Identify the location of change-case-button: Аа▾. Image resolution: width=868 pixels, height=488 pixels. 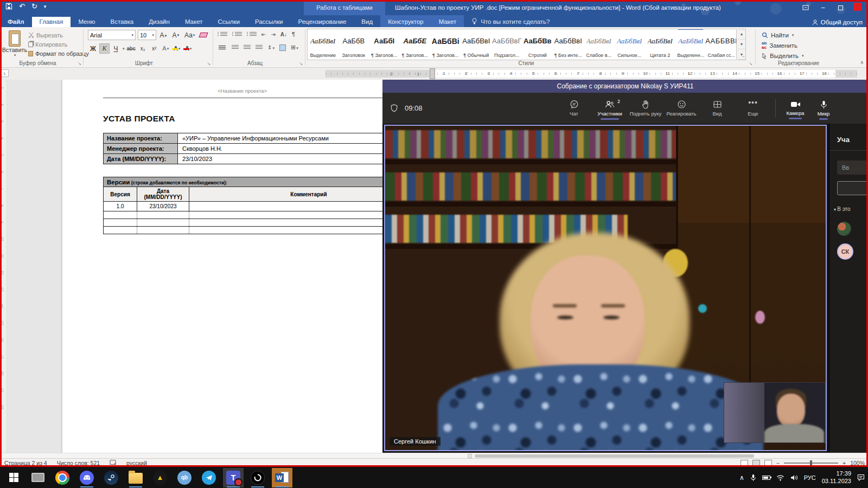
(190, 35).